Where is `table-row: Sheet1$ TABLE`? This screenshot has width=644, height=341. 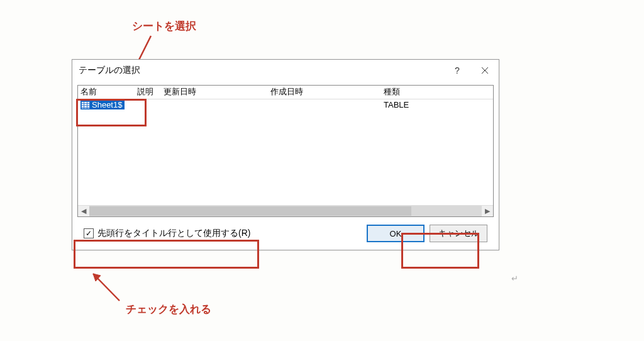 table-row: Sheet1$ TABLE is located at coordinates (286, 106).